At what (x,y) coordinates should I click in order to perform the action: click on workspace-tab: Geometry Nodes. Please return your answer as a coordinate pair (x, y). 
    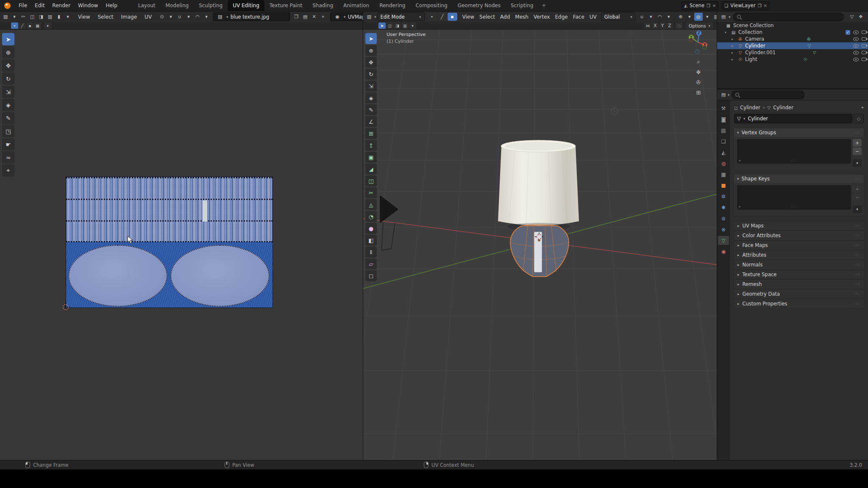
    Looking at the image, I should click on (479, 6).